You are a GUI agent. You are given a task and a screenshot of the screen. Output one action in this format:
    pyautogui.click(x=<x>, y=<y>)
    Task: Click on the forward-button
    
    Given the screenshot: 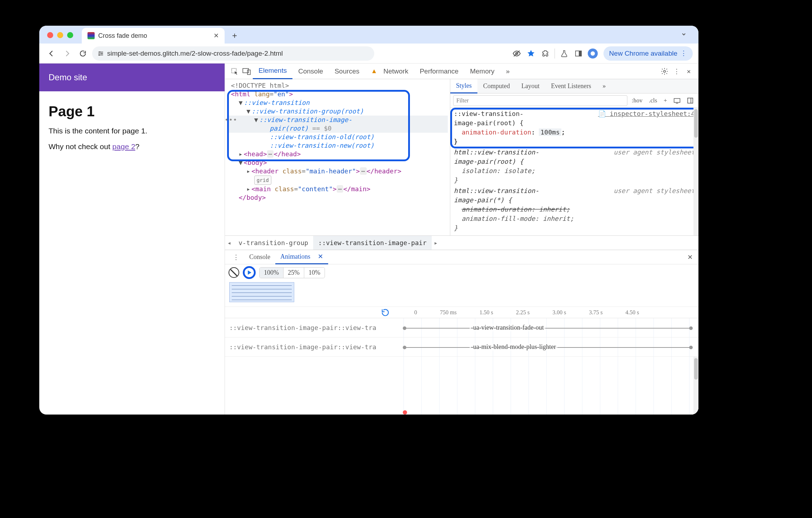 What is the action you would take?
    pyautogui.click(x=67, y=54)
    